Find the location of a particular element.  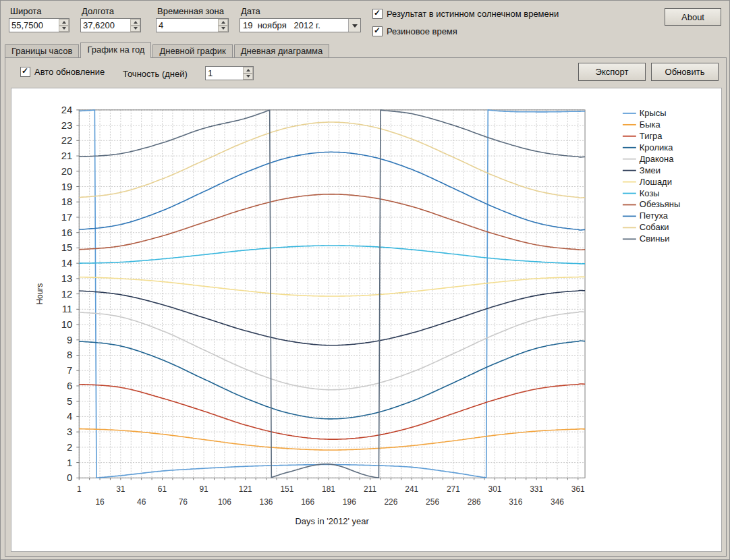

svg-text: 19 is located at coordinates (67, 186).